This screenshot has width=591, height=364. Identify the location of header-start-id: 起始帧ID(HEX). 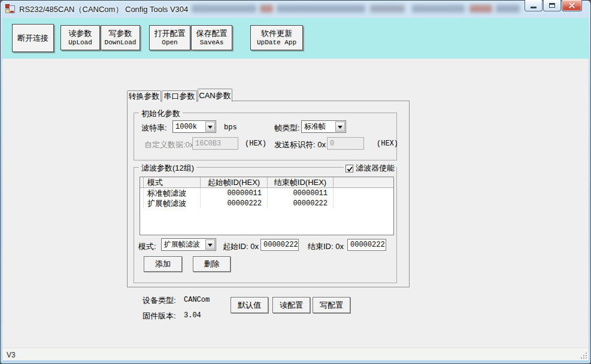
(234, 182).